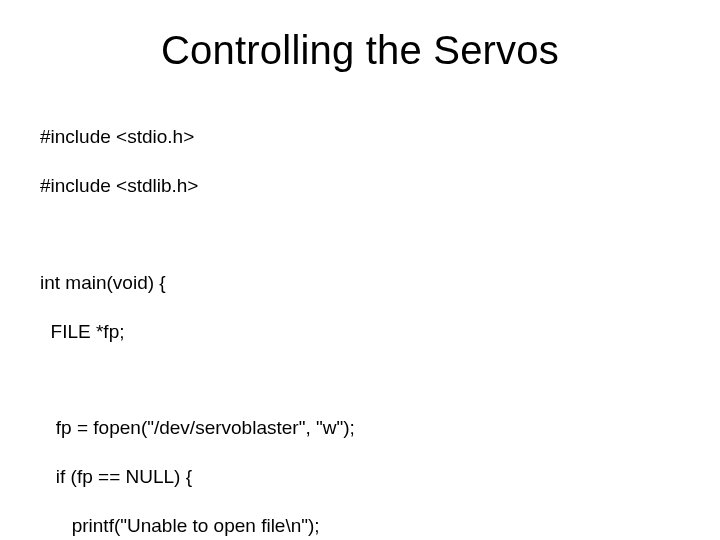 This screenshot has width=720, height=540. Describe the element at coordinates (360, 477) in the screenshot. I see `code-line: if (fp == NULL) {` at that location.